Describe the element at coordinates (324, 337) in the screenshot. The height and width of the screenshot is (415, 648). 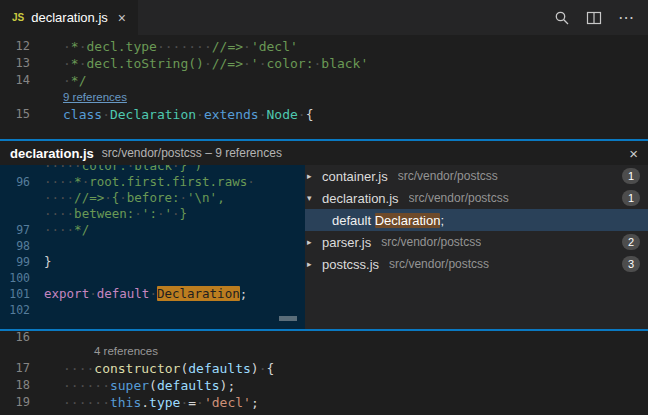
I see `code-line: 16` at that location.